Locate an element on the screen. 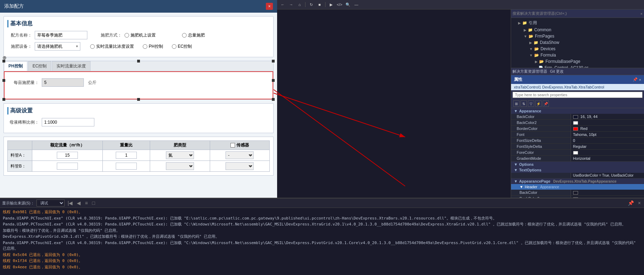 Image resolution: width=644 pixels, height=275 pixels. output-line-1: Panda.UIAPP.PCTouchUI.exe" (CLR v4.0.303… is located at coordinates (322, 218).